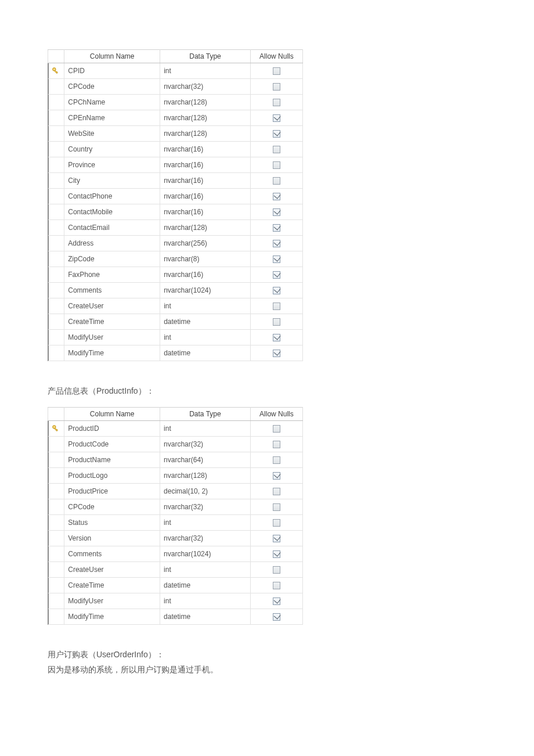  I want to click on table-row: WebSitenvarchar(128), so click(175, 134).